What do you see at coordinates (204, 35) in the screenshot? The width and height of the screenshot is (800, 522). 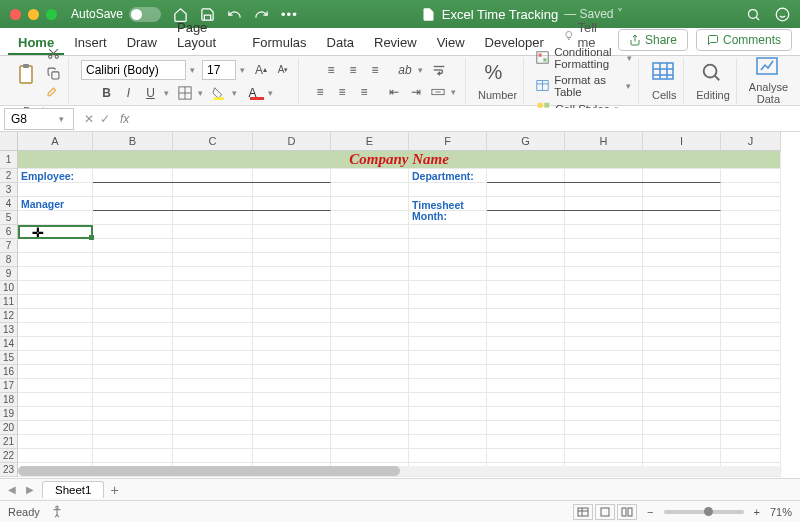 I see `tab-page-layout: Page Layout` at bounding box center [204, 35].